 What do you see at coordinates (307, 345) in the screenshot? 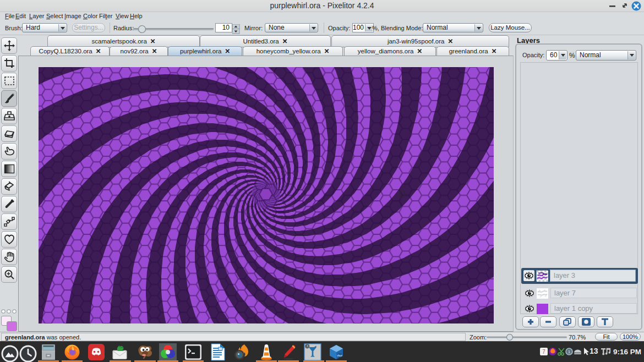
I see `svg-text: 3` at bounding box center [307, 345].